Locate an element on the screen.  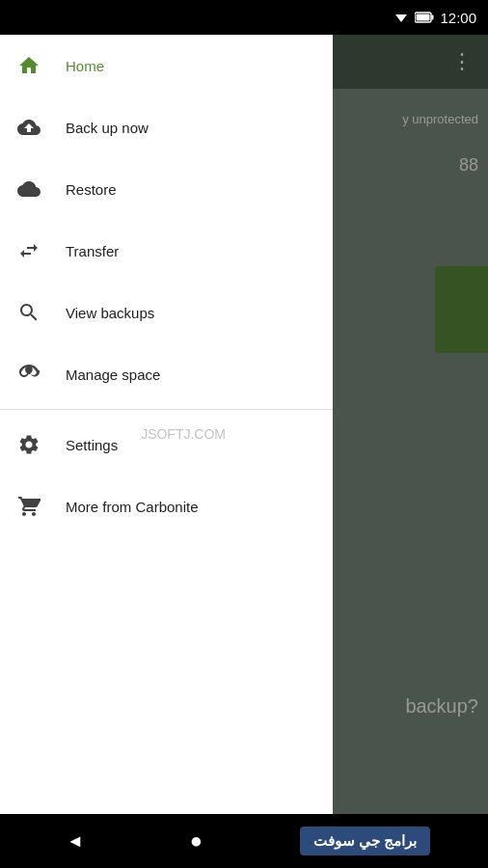
nav-item-settings-label: Settings is located at coordinates (92, 446).